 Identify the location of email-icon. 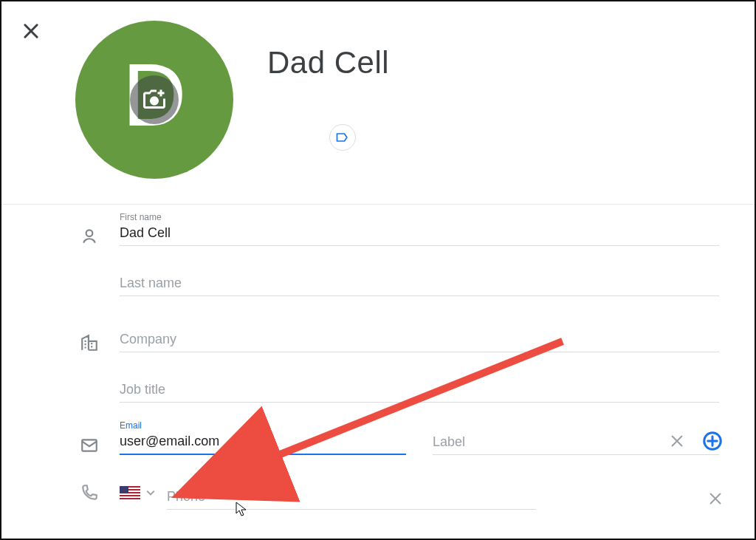
(100, 445).